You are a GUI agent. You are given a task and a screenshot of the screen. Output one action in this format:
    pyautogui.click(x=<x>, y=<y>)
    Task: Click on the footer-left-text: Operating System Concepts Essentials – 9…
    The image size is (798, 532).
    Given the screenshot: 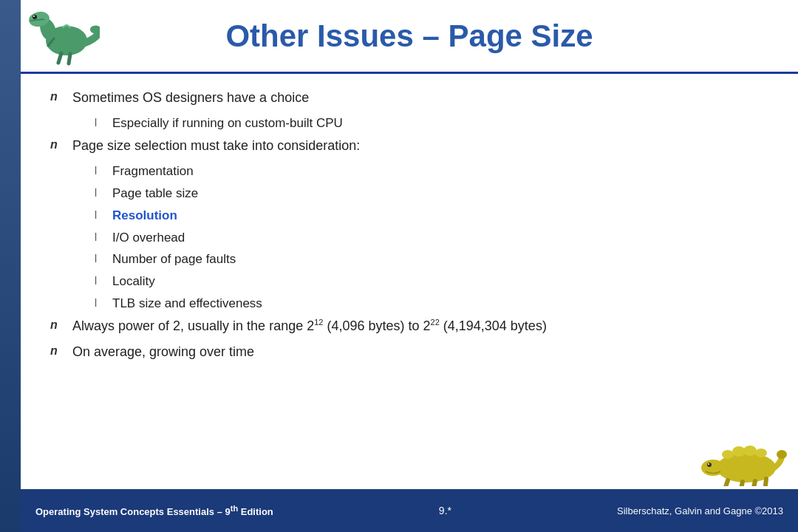 What is the action you would take?
    pyautogui.click(x=154, y=511)
    